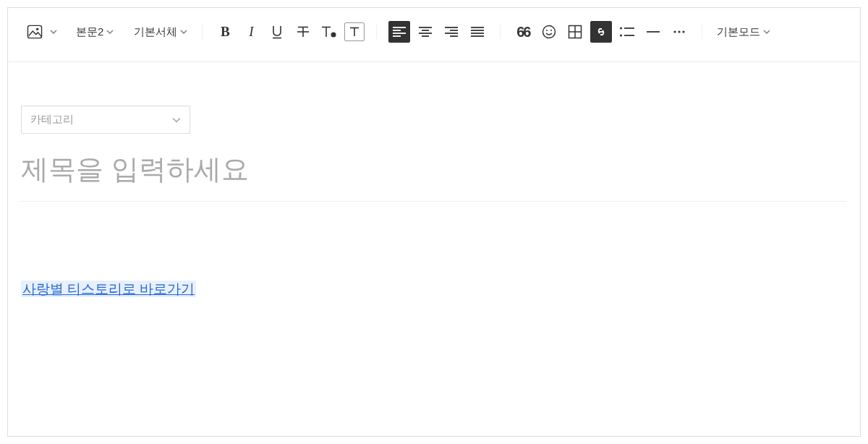 The image size is (868, 444). Describe the element at coordinates (434, 168) in the screenshot. I see `title-input` at that location.